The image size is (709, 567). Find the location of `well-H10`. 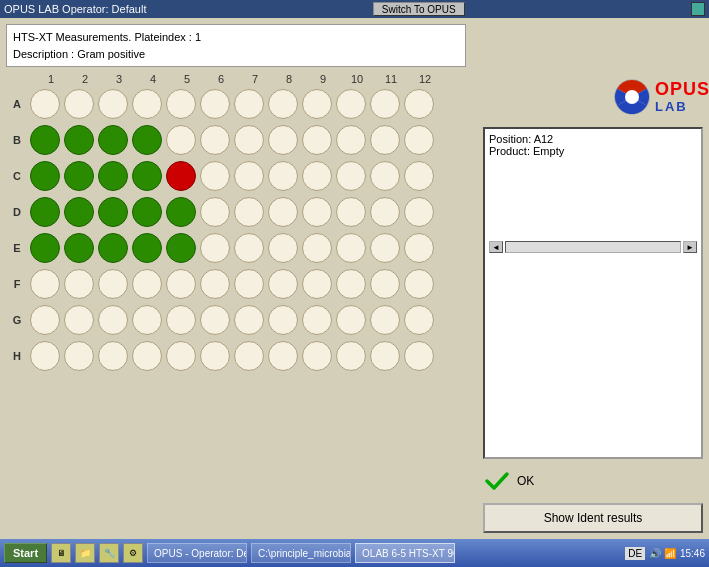

well-H10 is located at coordinates (351, 356).